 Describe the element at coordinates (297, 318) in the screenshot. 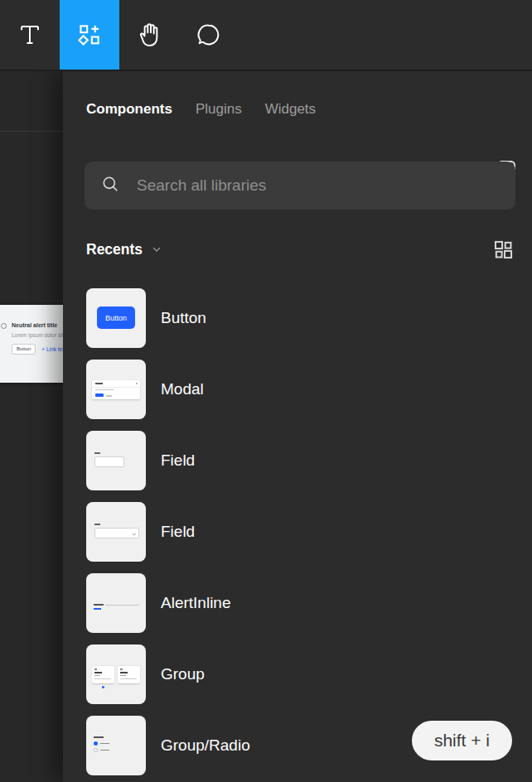

I see `list-item-button: Button Button` at that location.